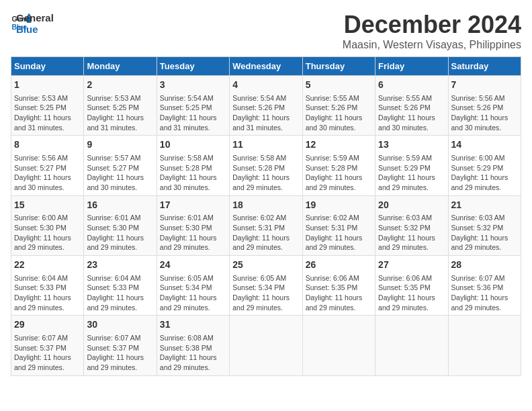  Describe the element at coordinates (48, 226) in the screenshot. I see `calendar-cell: 15Sunrise: 6:00 AMSunset: 5:30 PMDayligh…` at that location.